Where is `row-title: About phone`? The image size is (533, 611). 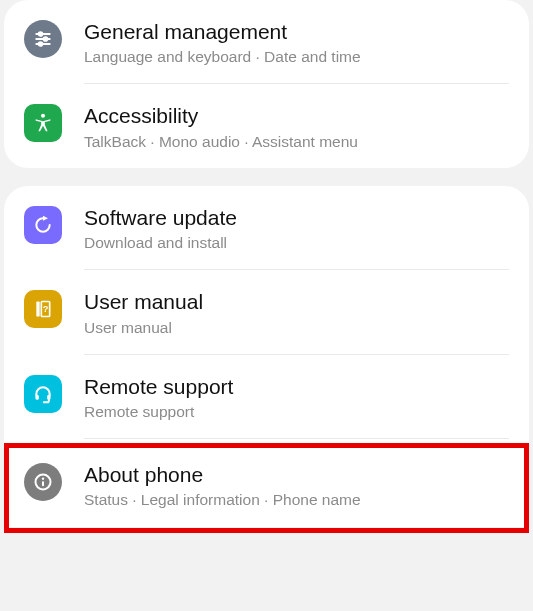 row-title: About phone is located at coordinates (296, 474).